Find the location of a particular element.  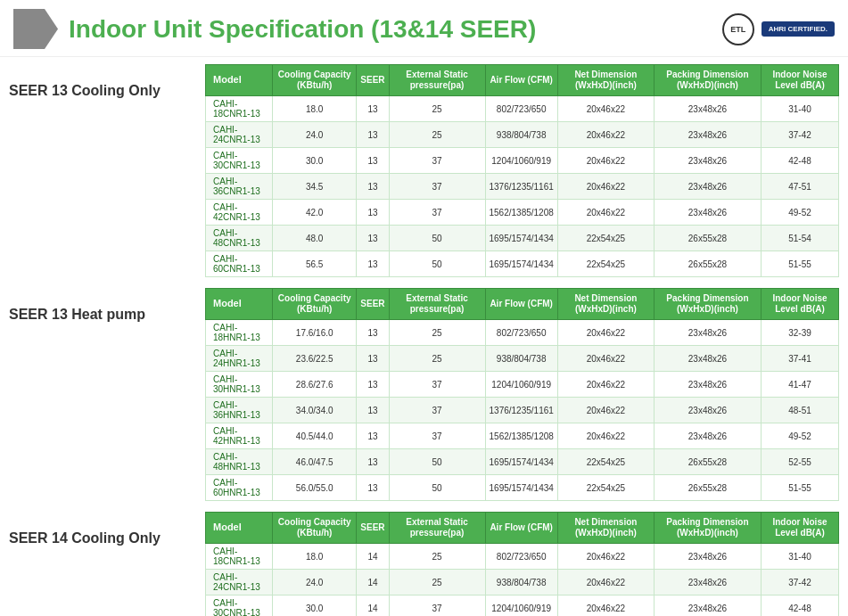

cell-3-4: 1376/1235/1161 is located at coordinates (521, 187).